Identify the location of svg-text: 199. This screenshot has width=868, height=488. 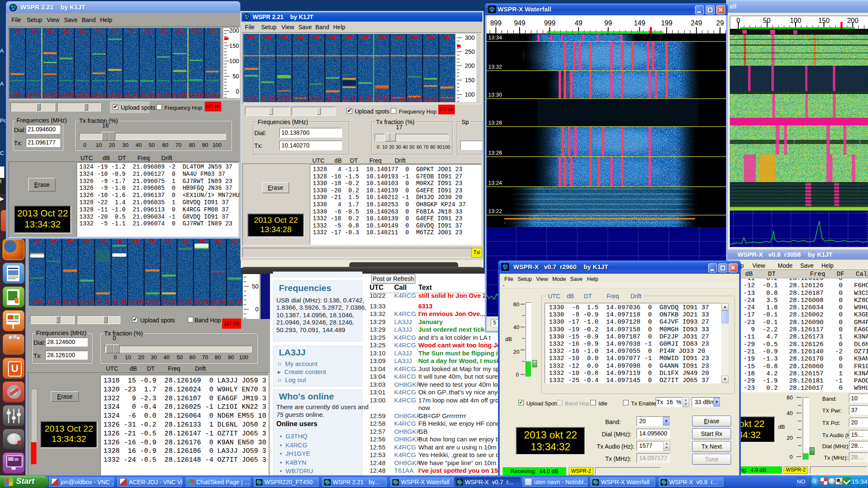
(667, 23).